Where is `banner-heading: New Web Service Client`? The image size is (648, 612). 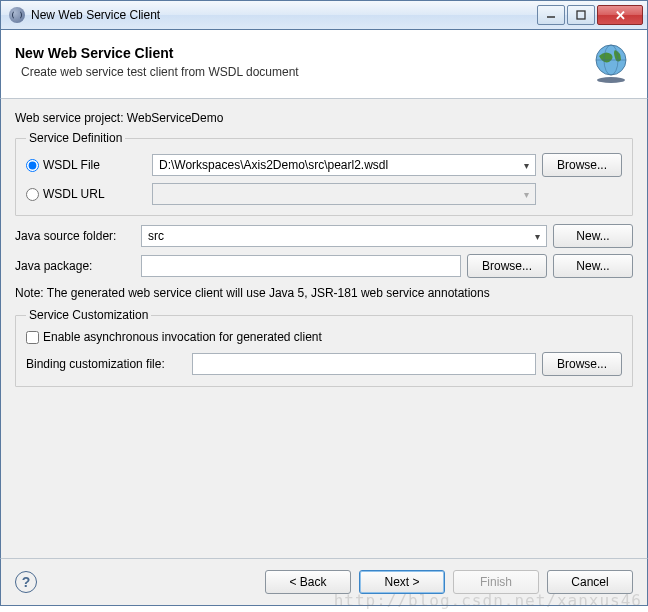
banner-heading: New Web Service Client is located at coordinates (302, 53).